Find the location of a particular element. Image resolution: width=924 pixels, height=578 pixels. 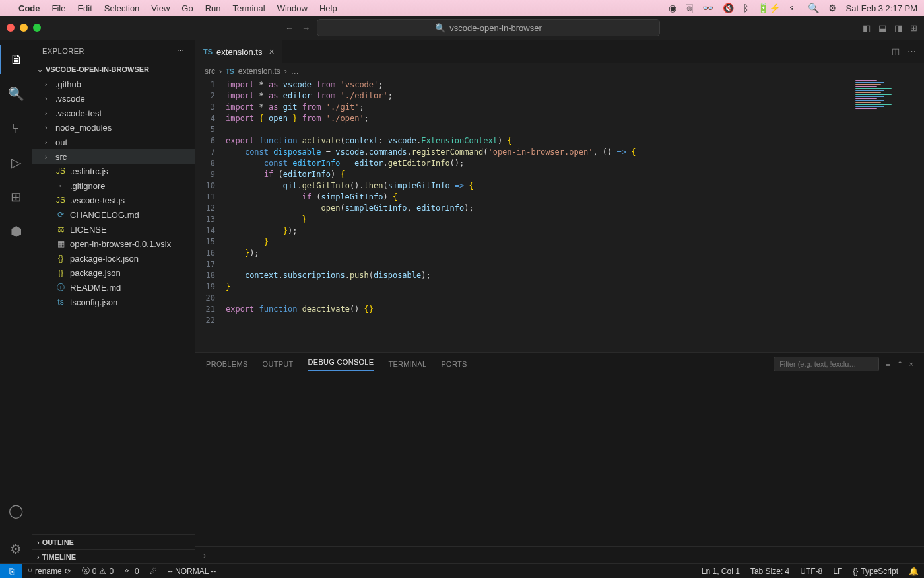

search-view-icon: 🔍 is located at coordinates (16, 94).